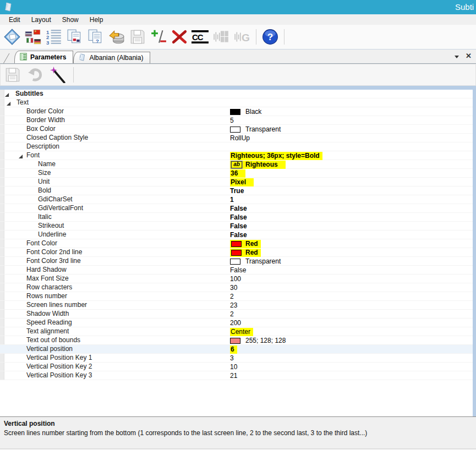 Image resolution: width=476 pixels, height=450 pixels. Describe the element at coordinates (43, 146) in the screenshot. I see `property-label: Description` at that location.